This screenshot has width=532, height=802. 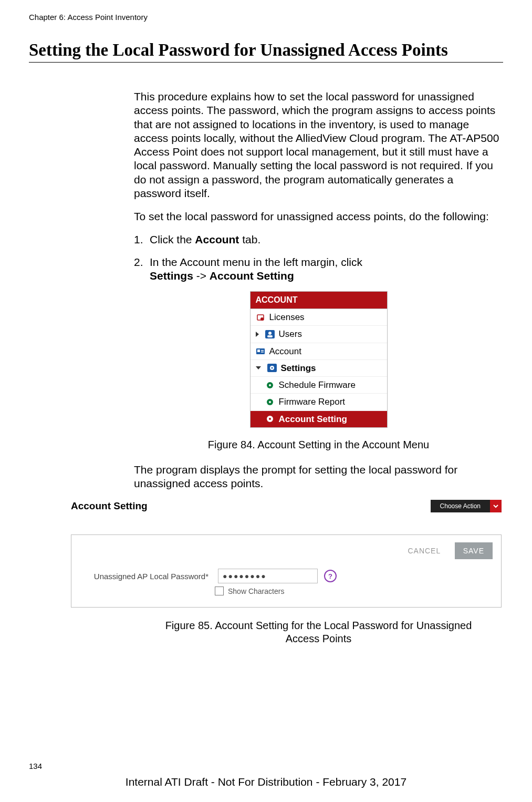 I want to click on menu-item-account-setting: Account Setting, so click(x=319, y=419).